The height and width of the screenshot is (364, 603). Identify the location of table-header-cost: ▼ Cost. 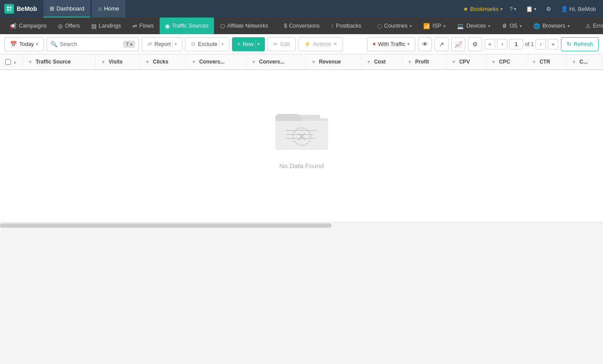
(382, 62).